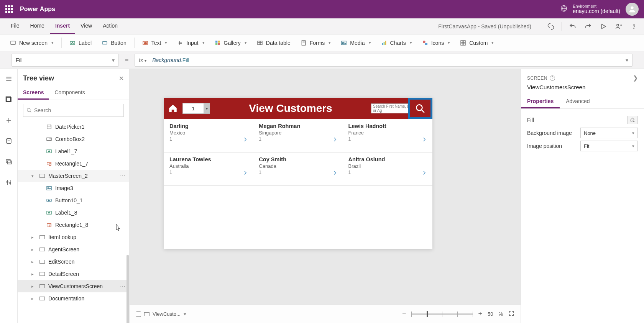 Image resolution: width=644 pixels, height=323 pixels. What do you see at coordinates (9, 100) in the screenshot?
I see `tree-view-icon` at bounding box center [9, 100].